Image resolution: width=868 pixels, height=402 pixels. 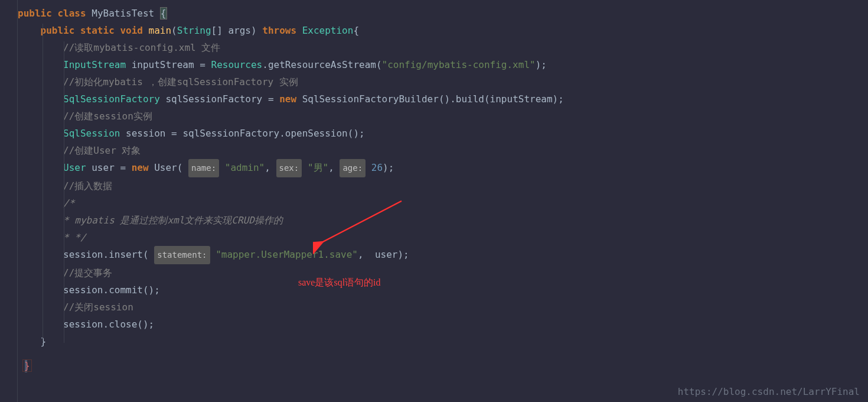 What do you see at coordinates (204, 168) in the screenshot?
I see `param-hint: name:` at bounding box center [204, 168].